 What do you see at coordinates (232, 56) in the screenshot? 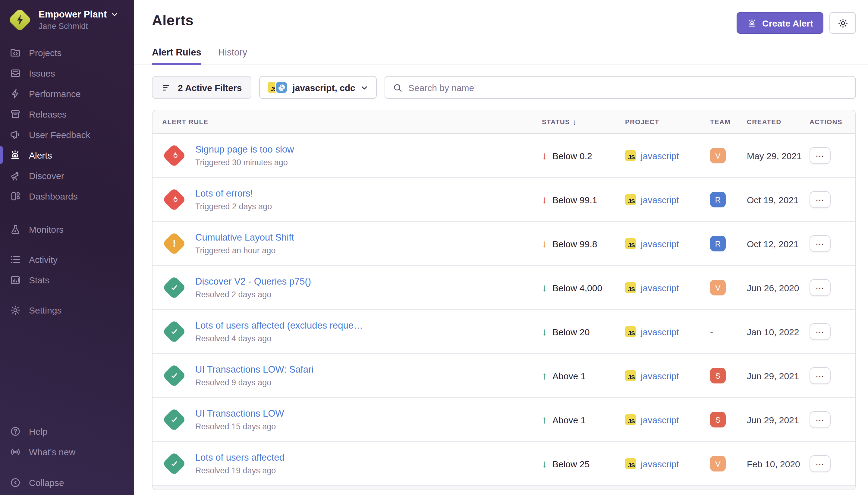
I see `tab-history: History` at bounding box center [232, 56].